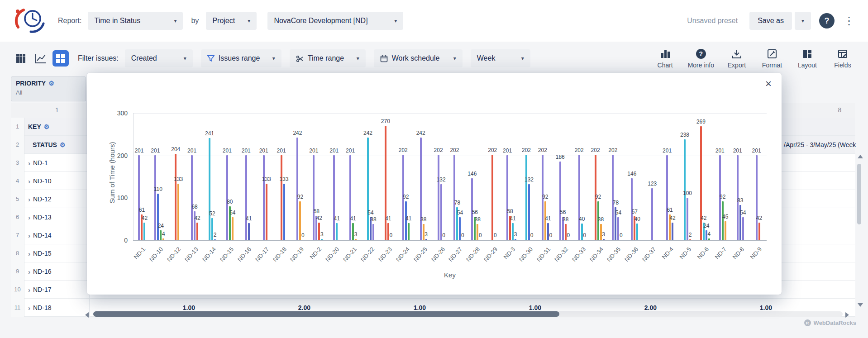 The height and width of the screenshot is (338, 868). I want to click on export-button: Export, so click(737, 58).